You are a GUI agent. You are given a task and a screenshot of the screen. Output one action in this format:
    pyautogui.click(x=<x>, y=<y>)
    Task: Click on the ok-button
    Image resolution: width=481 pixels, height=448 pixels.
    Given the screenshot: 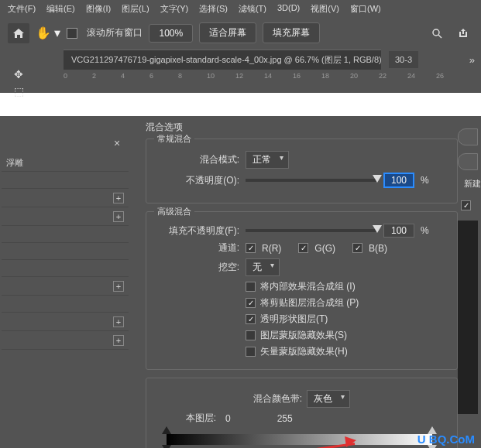 What is the action you would take?
    pyautogui.click(x=468, y=137)
    